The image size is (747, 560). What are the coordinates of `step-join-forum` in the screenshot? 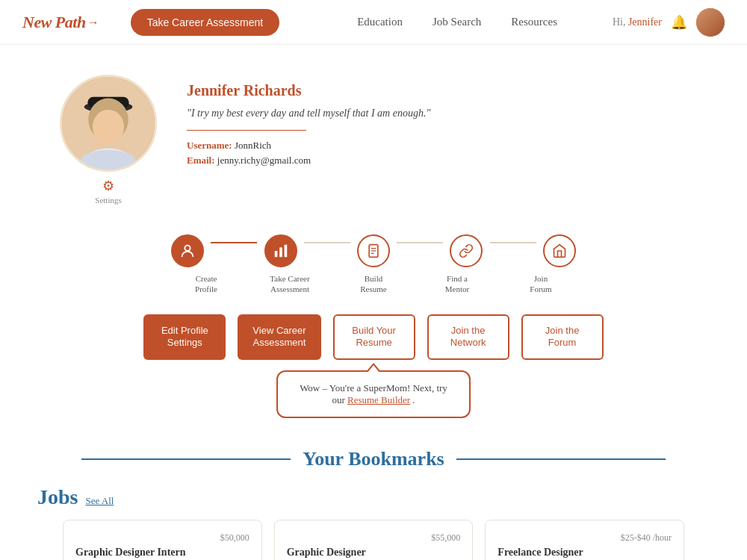 It's located at (560, 251).